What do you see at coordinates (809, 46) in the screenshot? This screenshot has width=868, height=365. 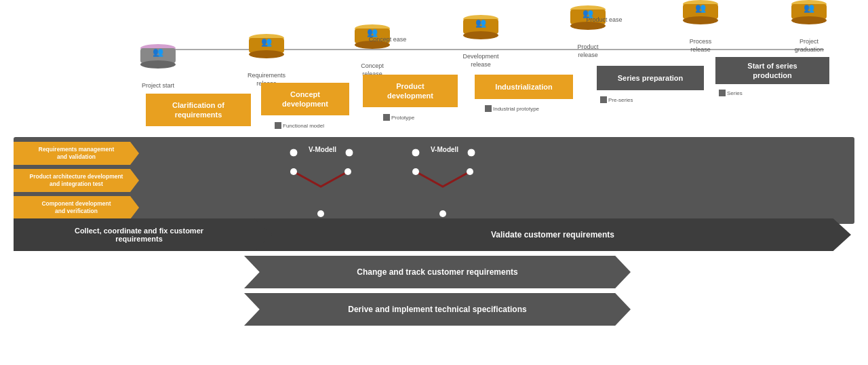 I see `milestone-project-graduation-label: Projectgraduation` at bounding box center [809, 46].